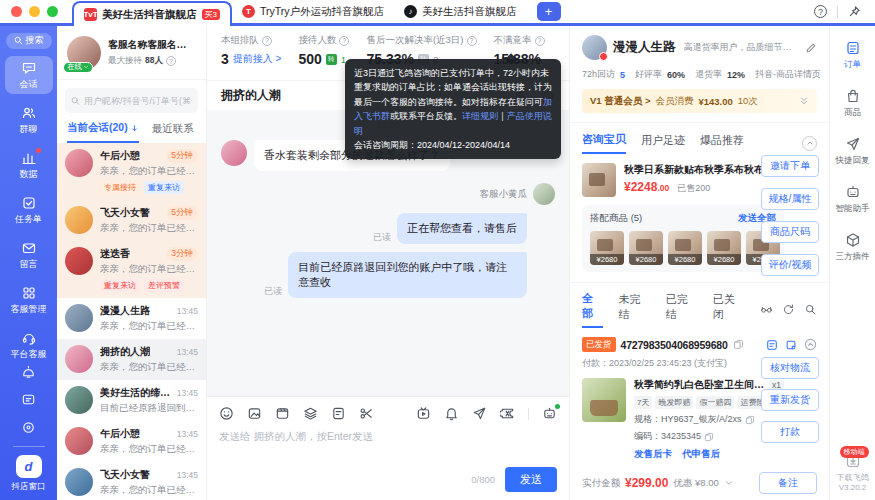 This screenshot has height=500, width=875. What do you see at coordinates (29, 345) in the screenshot?
I see `sidebar-item-platform-cs: 平台客服` at bounding box center [29, 345].